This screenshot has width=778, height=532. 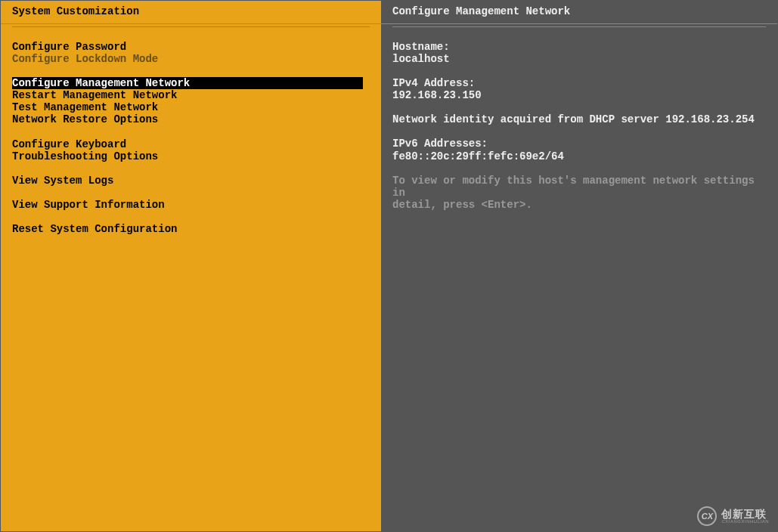 I want to click on watermark-text: 创新互联 CXIANGXINHULIAN, so click(x=745, y=516).